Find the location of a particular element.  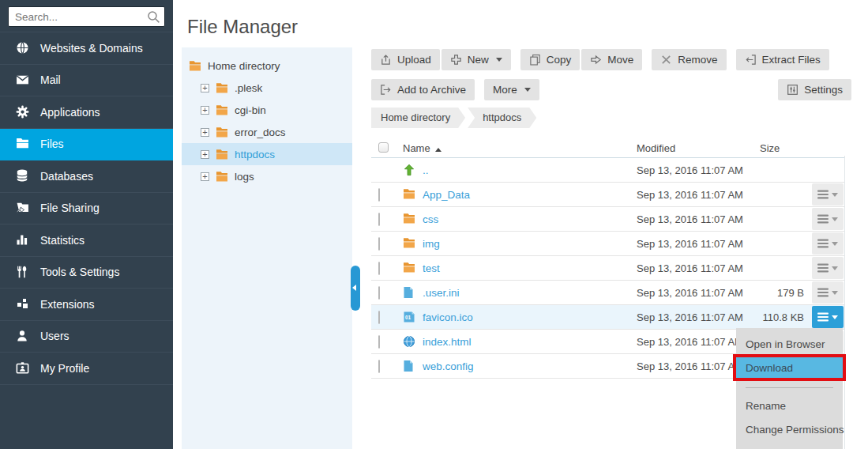

file-link: web.config is located at coordinates (449, 367).